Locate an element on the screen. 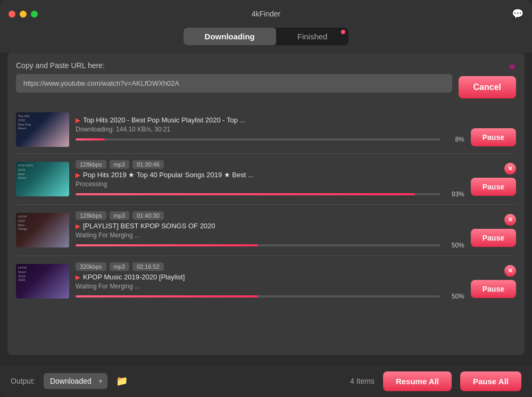  loading-spinner-icon: ✳ is located at coordinates (512, 67).